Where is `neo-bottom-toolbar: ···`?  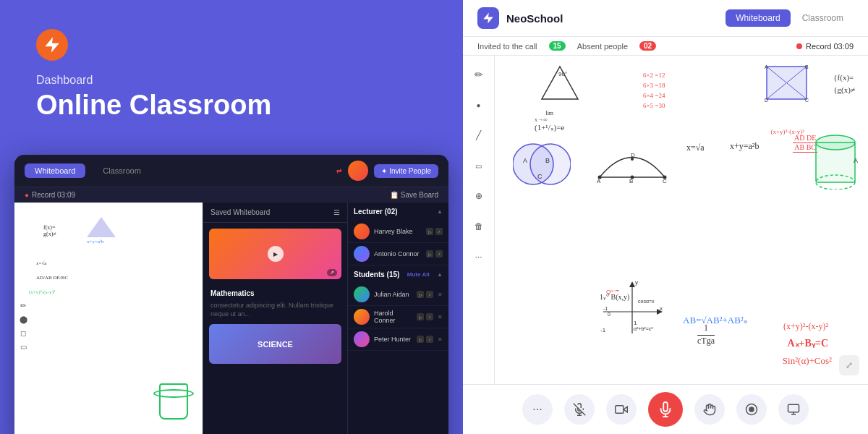
neo-bottom-toolbar: ··· is located at coordinates (665, 409).